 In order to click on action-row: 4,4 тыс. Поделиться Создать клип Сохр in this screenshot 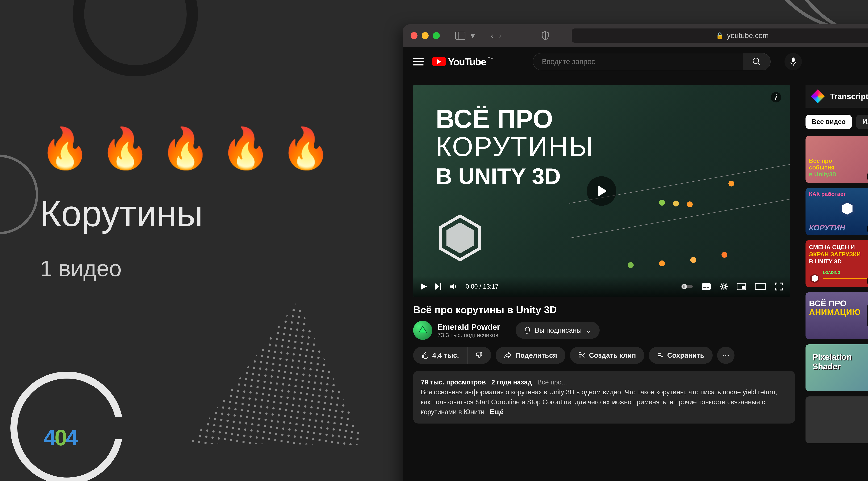, I will do `click(604, 355)`.